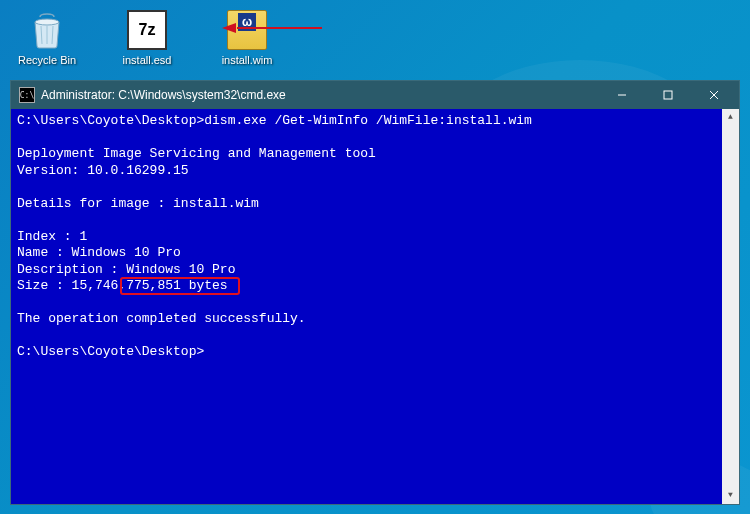 The height and width of the screenshot is (514, 750). I want to click on cmd-output-line: Index : 1, so click(52, 236).